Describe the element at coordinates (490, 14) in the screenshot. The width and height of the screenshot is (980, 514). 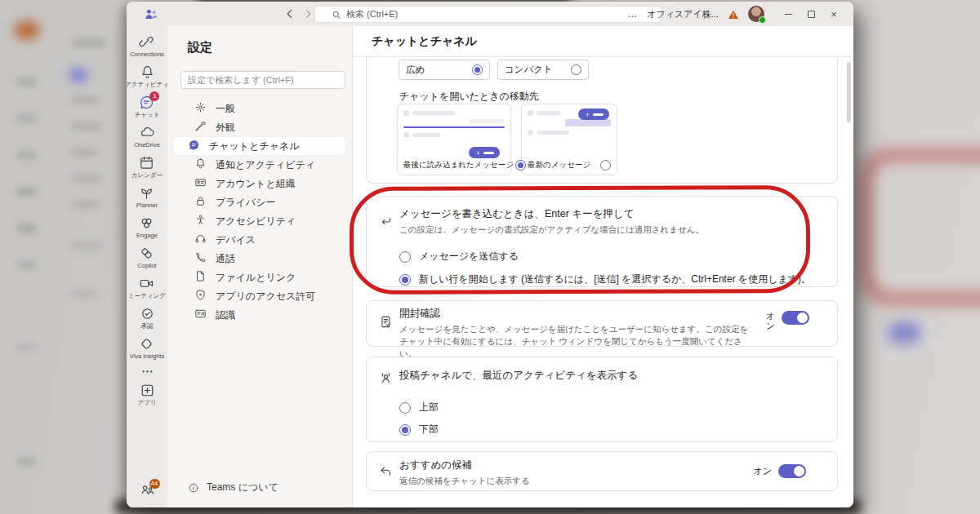
I see `titlebar: 検索 (Ctrl+E) … オフィスアイ株... ×` at that location.